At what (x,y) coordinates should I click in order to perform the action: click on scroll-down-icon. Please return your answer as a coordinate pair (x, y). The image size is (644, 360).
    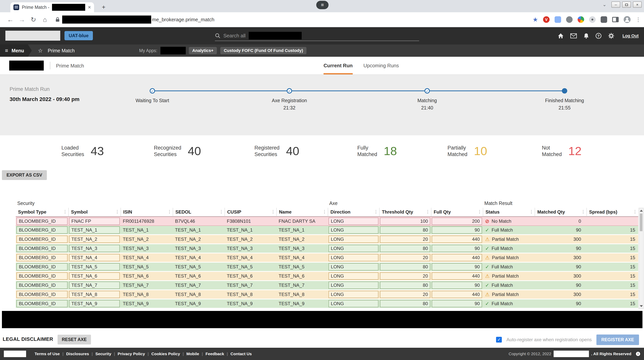
    Looking at the image, I should click on (641, 306).